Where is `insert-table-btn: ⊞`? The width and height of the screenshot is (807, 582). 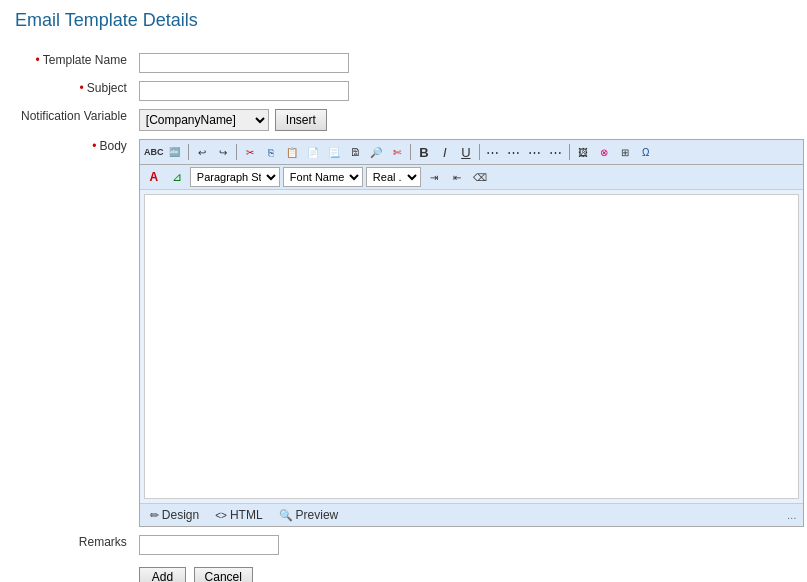
insert-table-btn: ⊞ is located at coordinates (625, 152).